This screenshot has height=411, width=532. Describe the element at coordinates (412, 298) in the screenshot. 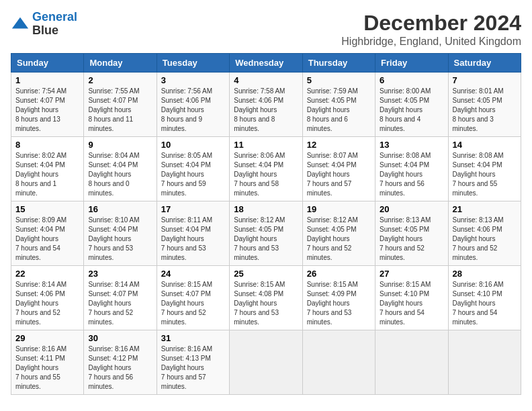

I see `table-row: 27Sunrise: 8:15 AMSunset: 4:10 PMDayligh…` at that location.